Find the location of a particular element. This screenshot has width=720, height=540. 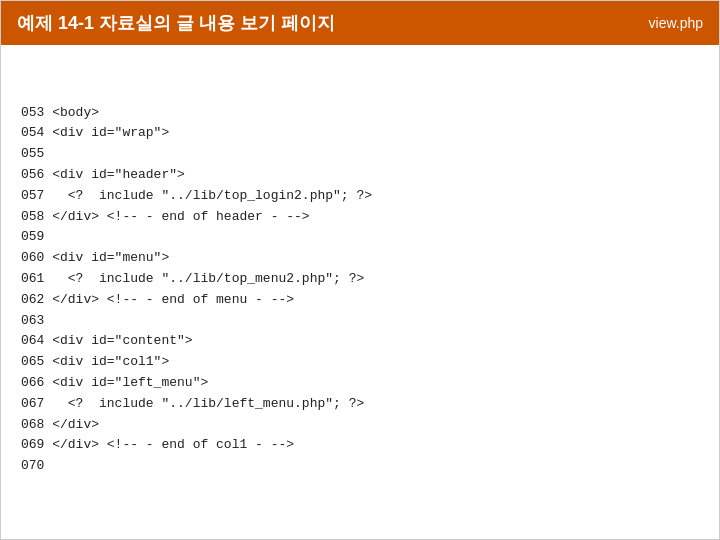

code-line: 056 <div id="header"> is located at coordinates (360, 176).